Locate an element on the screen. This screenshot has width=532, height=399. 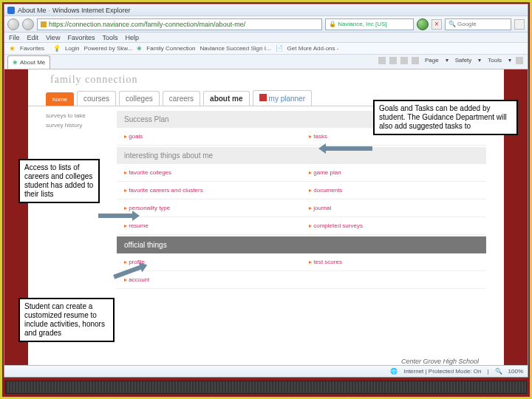
favlink-2: Family Connection is located at coordinates (171, 49).